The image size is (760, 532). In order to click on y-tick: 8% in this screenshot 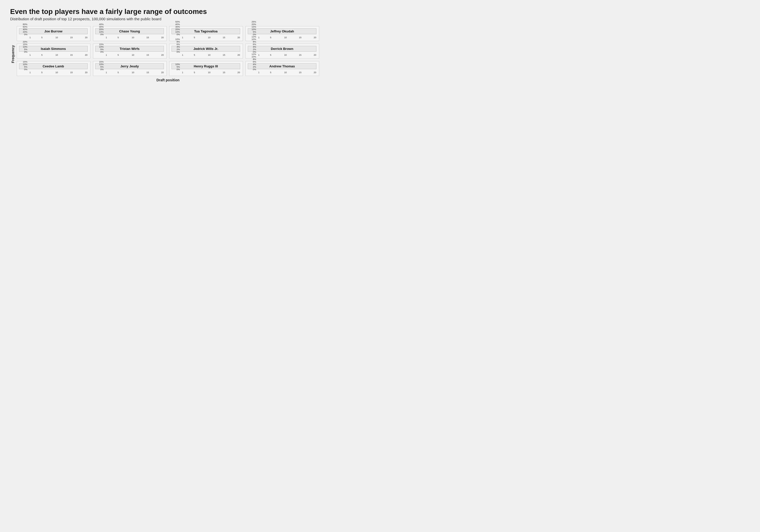, I will do `click(176, 42)`.